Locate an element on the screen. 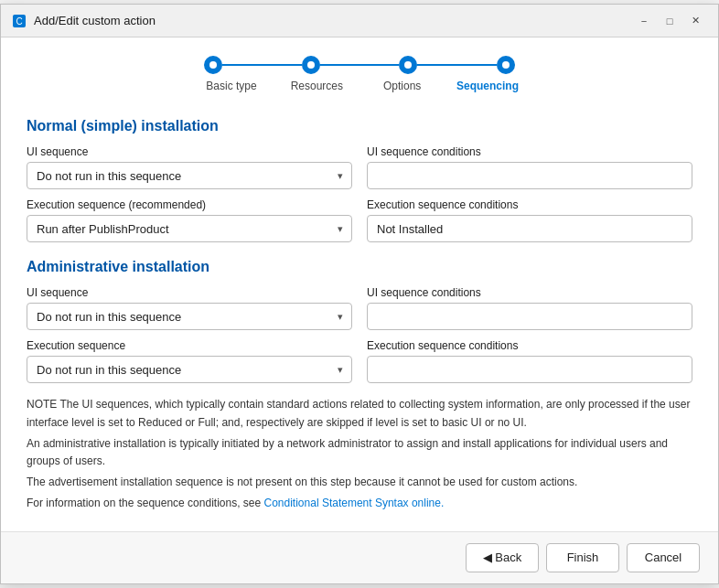  svg-text: C is located at coordinates (18, 22).